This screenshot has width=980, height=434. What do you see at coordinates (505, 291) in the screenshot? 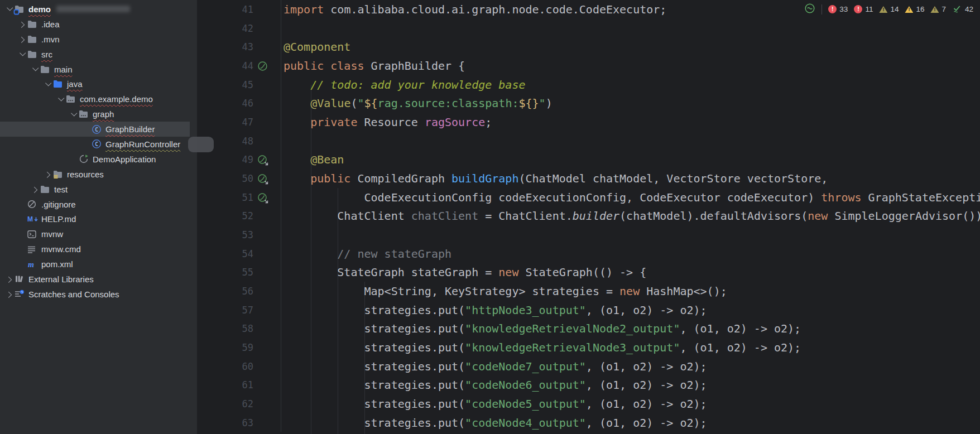
I see `code-text: Map<String, KeyStrategy> strategies = ne…` at bounding box center [505, 291].